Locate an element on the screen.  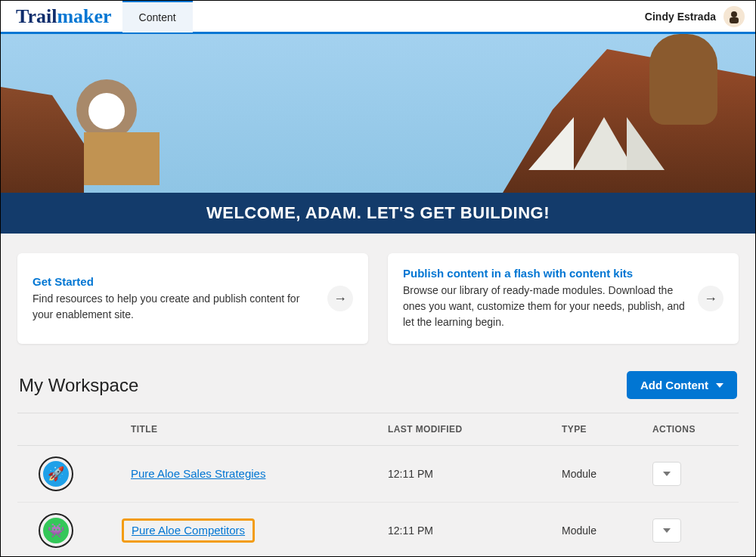
user-name: Cindy Estrada is located at coordinates (680, 17).